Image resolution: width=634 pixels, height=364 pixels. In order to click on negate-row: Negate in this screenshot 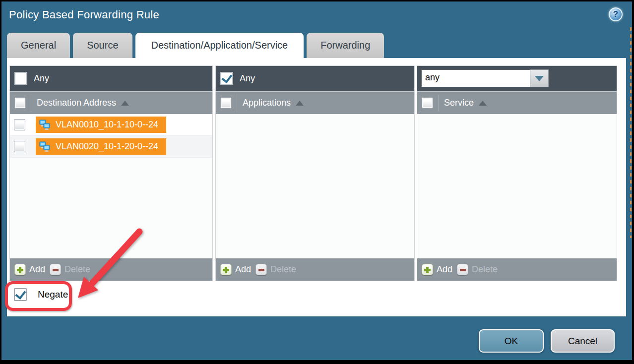, I will do `click(41, 295)`.